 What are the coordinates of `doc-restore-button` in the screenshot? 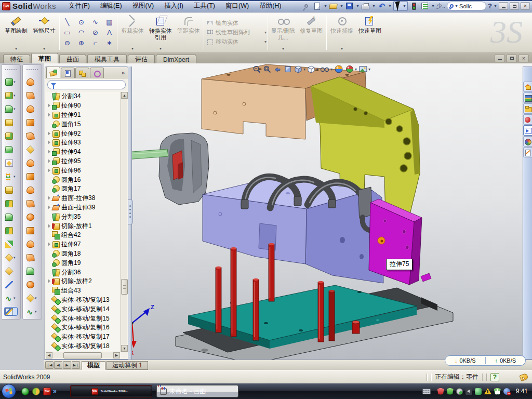 It's located at (512, 58).